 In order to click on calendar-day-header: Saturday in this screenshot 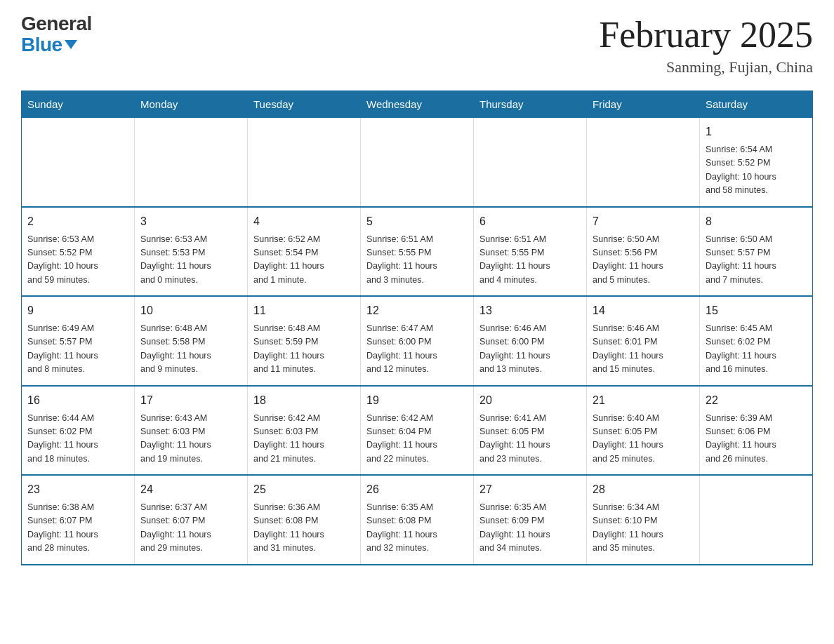, I will do `click(757, 105)`.